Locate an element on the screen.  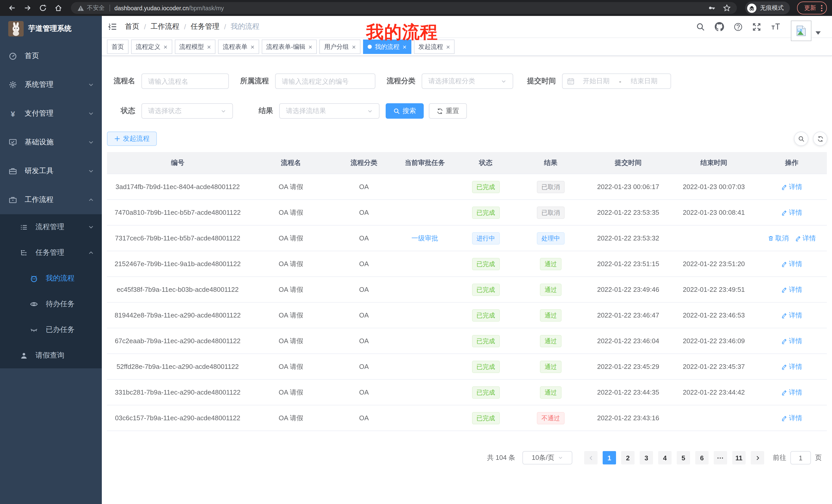
sidebar-item-system: 系统管理 is located at coordinates (51, 85).